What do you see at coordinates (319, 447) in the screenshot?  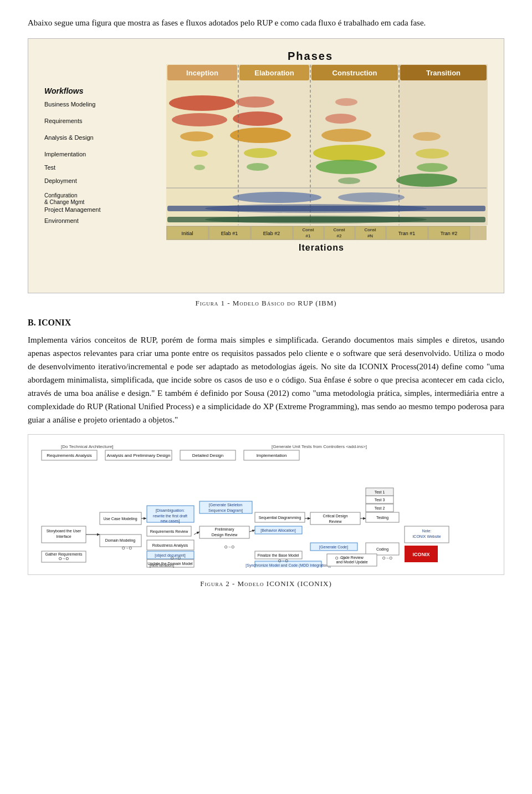 I see `svg-text:[Generate Unit Tests from Cont: [Generate Unit Tests from Controllers <a…` at bounding box center [319, 447].